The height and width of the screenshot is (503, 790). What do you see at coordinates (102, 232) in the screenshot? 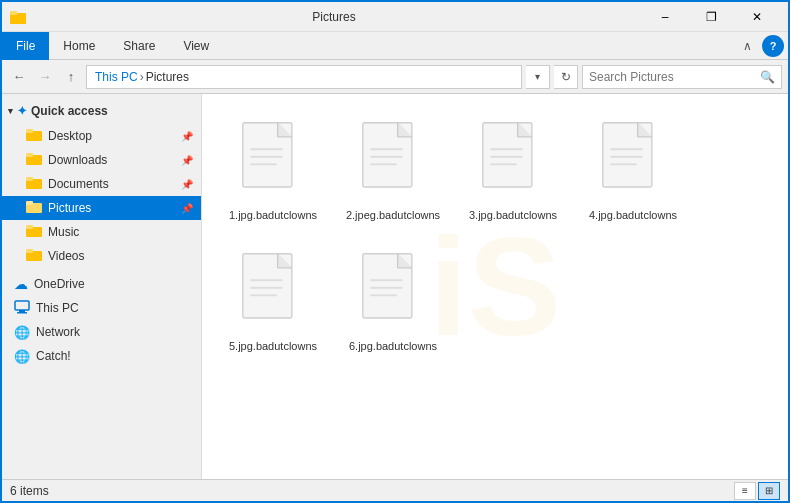
I see `sidebar-item-music: Music` at bounding box center [102, 232].